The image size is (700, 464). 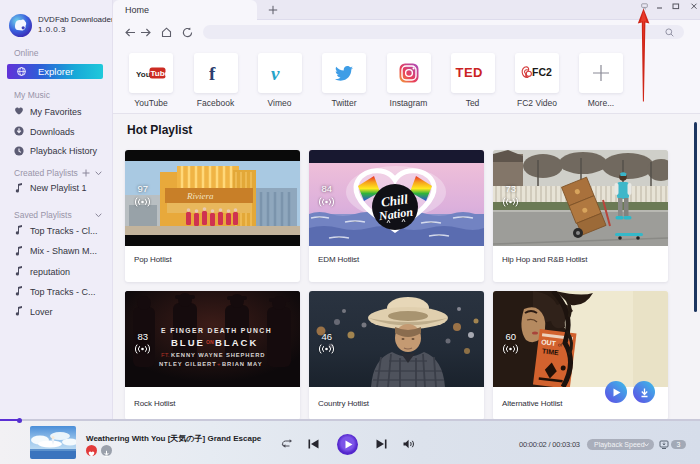 I want to click on svg-text: NTLEY GILBERT, so click(x=188, y=364).